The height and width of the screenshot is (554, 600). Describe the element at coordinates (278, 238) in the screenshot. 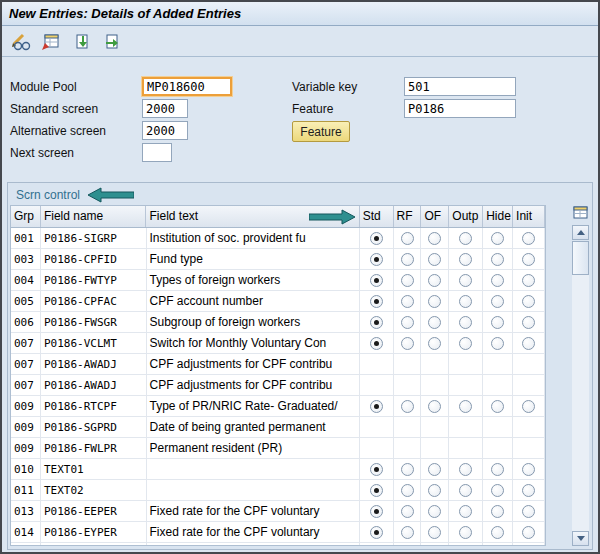

I see `table-row: 001P0186-SIGRPInstitution of soc. provid…` at that location.